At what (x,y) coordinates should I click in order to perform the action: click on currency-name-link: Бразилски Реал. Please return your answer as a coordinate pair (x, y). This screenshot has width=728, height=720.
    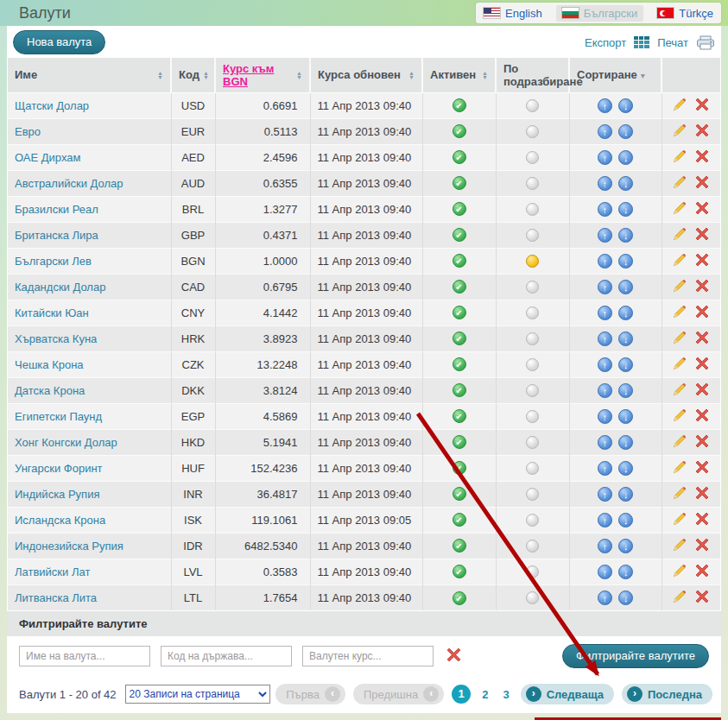
    Looking at the image, I should click on (57, 209).